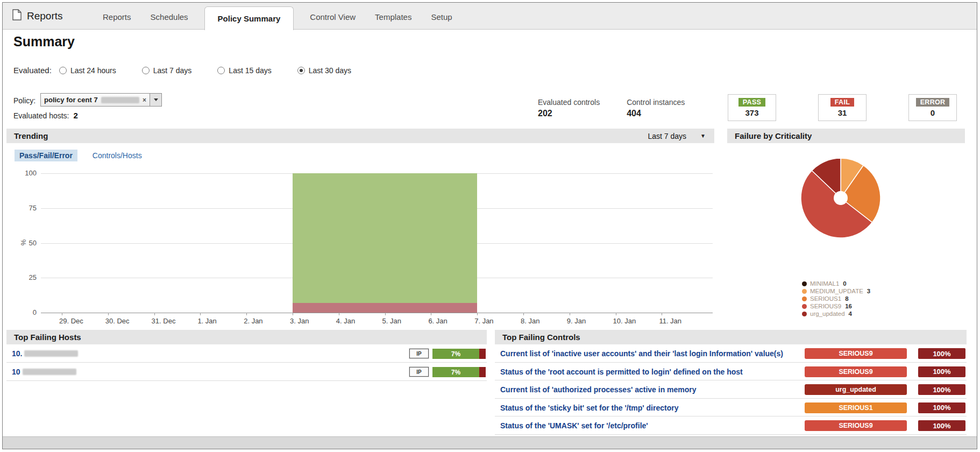 The width and height of the screenshot is (980, 452). Describe the element at coordinates (856, 354) in the screenshot. I see `criticality-badge: SERIOUS9` at that location.